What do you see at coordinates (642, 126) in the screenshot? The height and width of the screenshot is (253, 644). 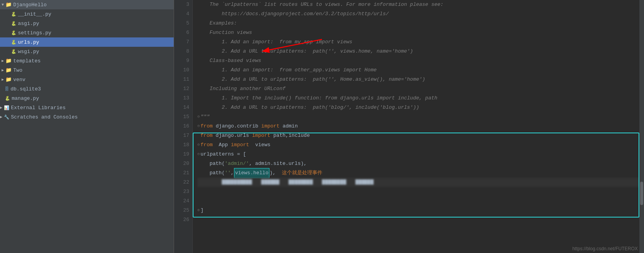 I see `scrollbar-track` at bounding box center [642, 126].